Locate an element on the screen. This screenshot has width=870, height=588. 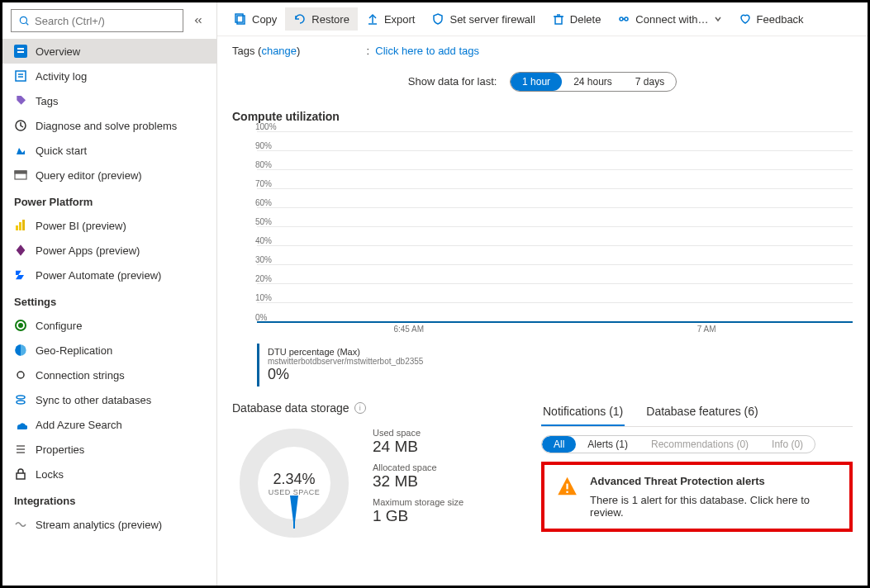
time-24hours: 24 hours is located at coordinates (593, 82).